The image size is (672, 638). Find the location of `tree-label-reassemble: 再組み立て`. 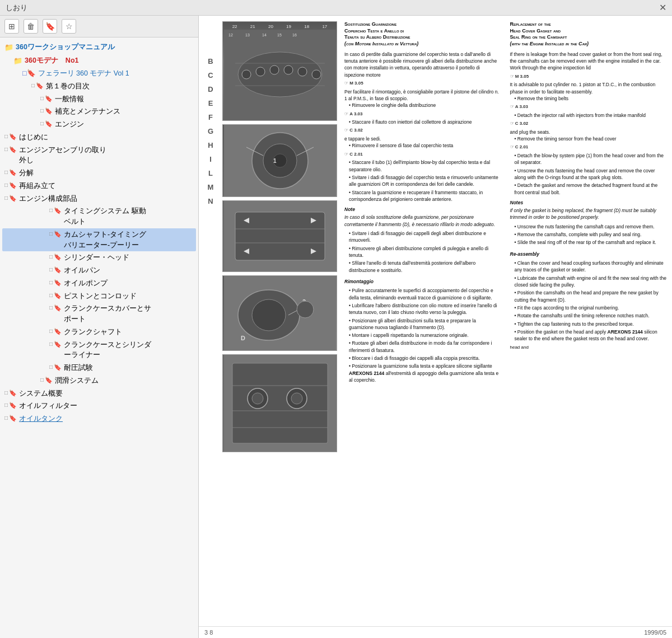

tree-label-reassemble: 再組み立て is located at coordinates (106, 186).